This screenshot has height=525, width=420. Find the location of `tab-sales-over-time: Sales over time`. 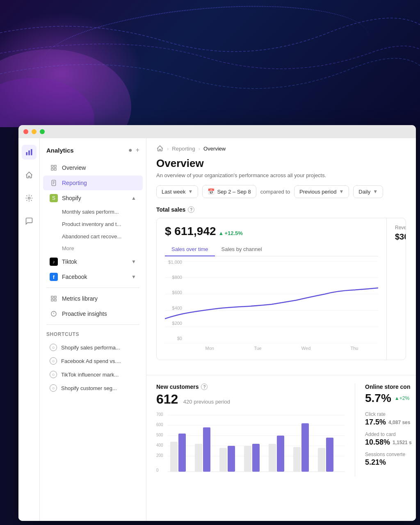

tab-sales-over-time: Sales over time is located at coordinates (190, 249).